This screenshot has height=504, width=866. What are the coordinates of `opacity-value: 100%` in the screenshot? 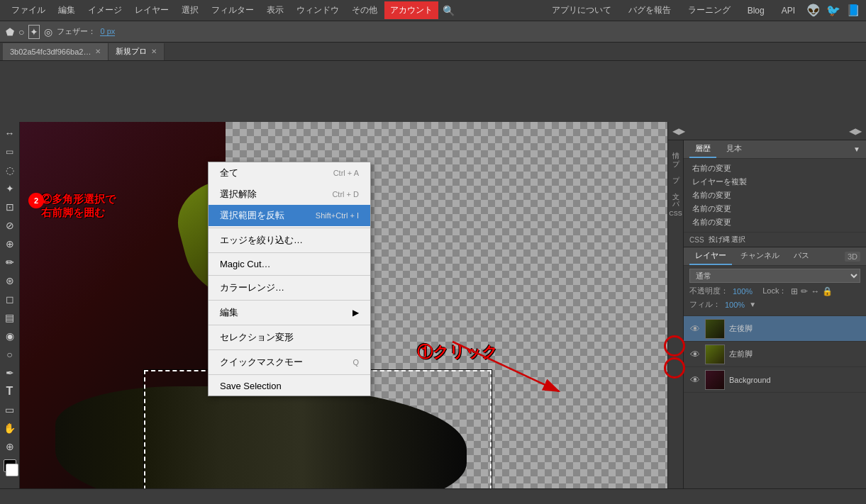 It's located at (743, 291).